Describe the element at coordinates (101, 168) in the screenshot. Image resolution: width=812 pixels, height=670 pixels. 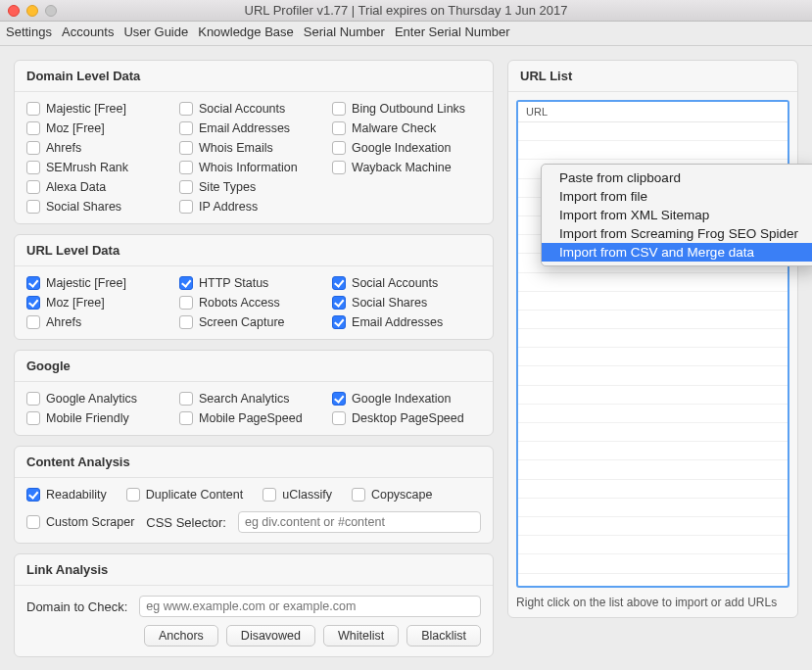
I see `checkbox-item: SEMrush Rank` at that location.